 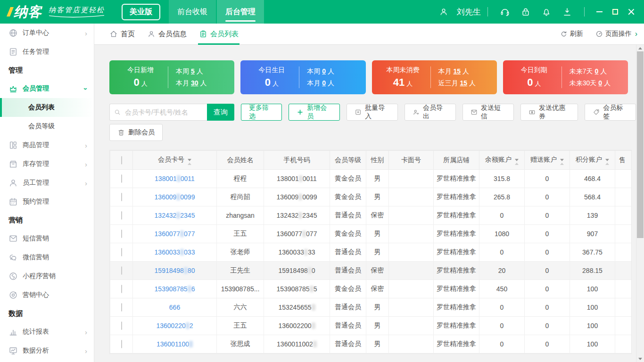 What do you see at coordinates (47, 257) in the screenshot?
I see `sidebar-item-wechat-marketing: 微信营销` at bounding box center [47, 257].